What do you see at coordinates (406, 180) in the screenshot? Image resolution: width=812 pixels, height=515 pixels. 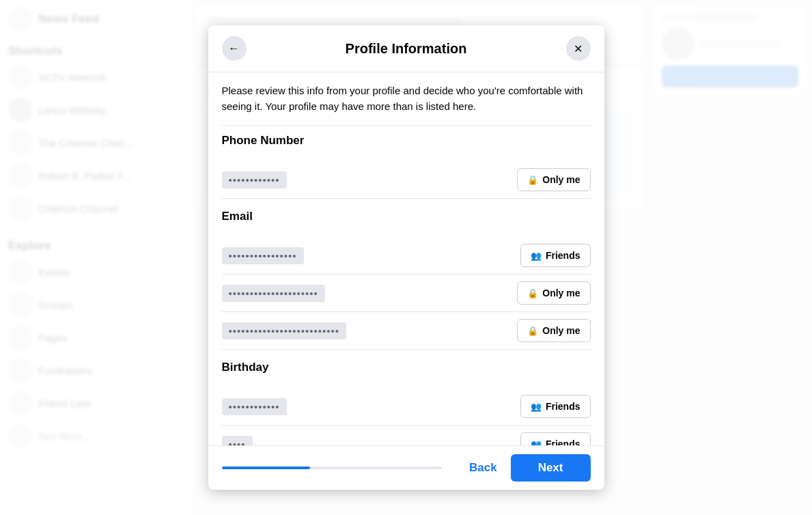 I see `phone-row-1: •••••••••••• 🔒 Only me` at bounding box center [406, 180].